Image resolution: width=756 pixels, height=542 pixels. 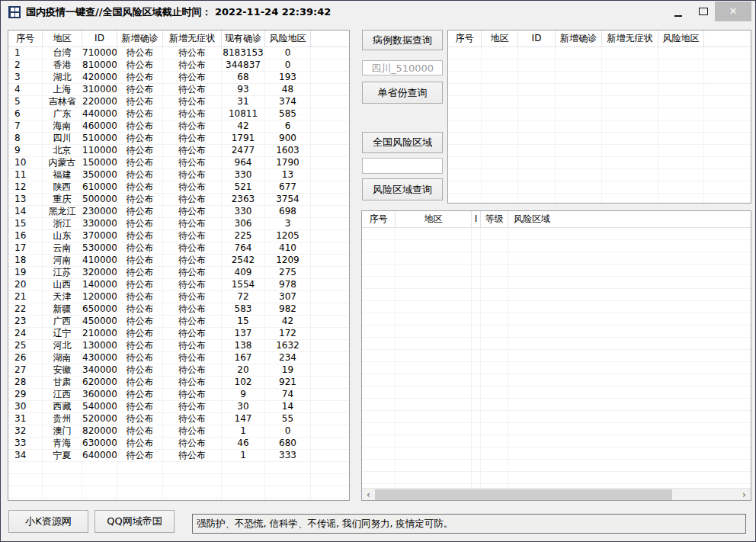 What do you see at coordinates (178, 444) in the screenshot?
I see `table-row: 33青海630000待公布待公布46680` at bounding box center [178, 444].